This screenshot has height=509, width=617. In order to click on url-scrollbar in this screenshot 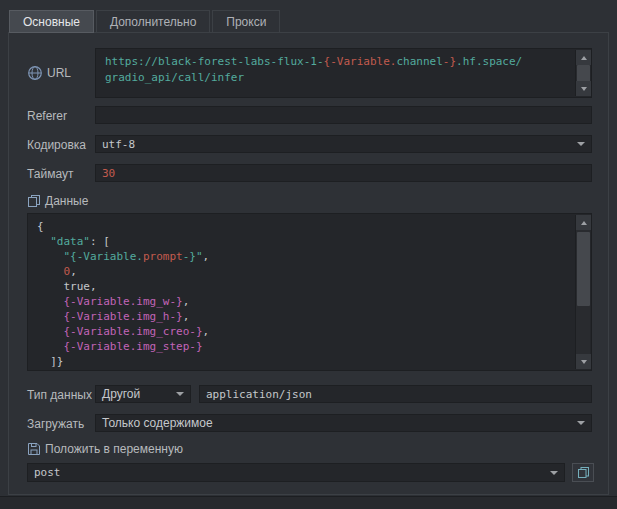, I will do `click(582, 73)`.